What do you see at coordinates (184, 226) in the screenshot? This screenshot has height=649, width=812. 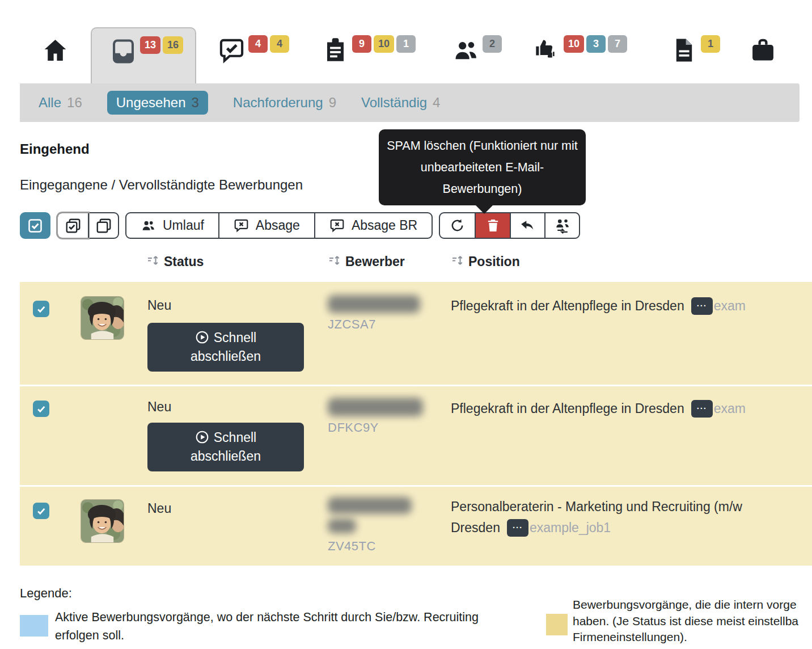 I see `umlauf-label: Umlauf` at bounding box center [184, 226].